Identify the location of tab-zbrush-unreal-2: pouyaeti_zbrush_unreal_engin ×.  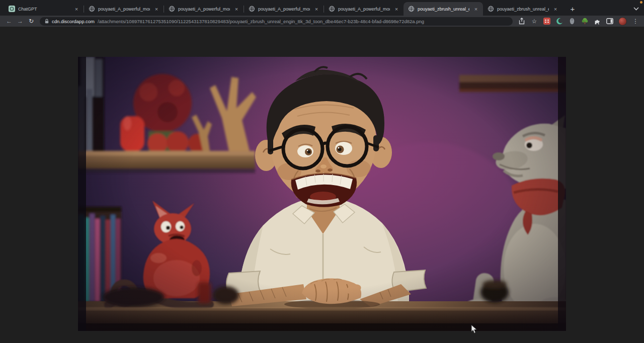
(523, 9).